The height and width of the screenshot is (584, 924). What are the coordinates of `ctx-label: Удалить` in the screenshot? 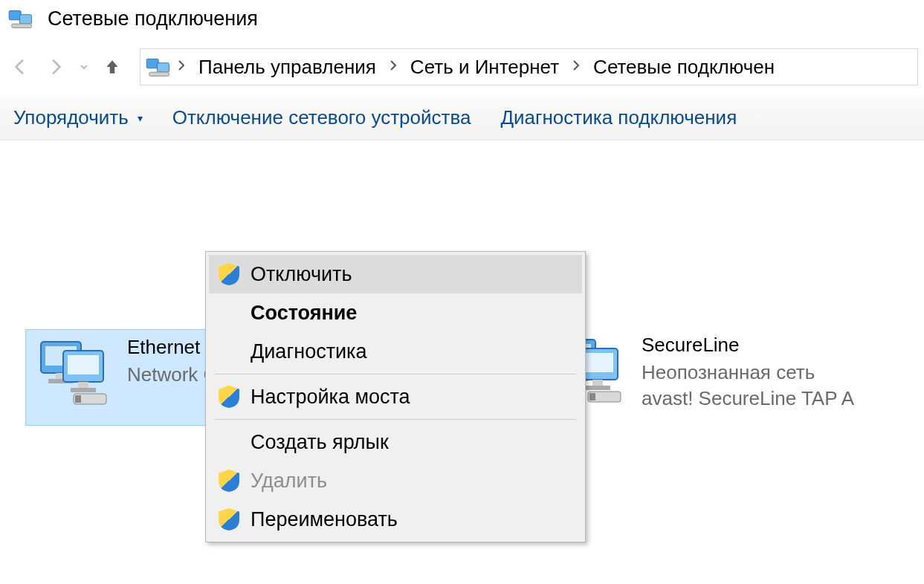 It's located at (288, 481).